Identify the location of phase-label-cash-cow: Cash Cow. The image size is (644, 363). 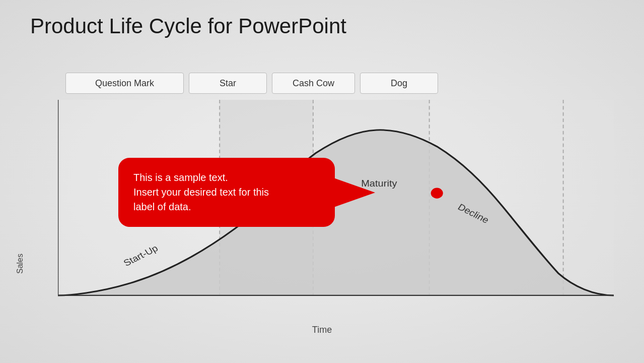
(313, 83).